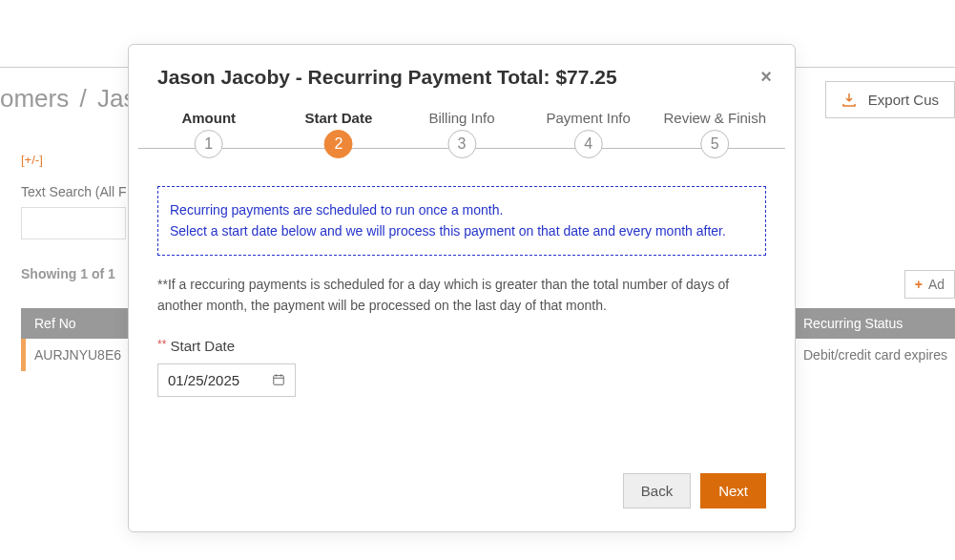 The height and width of the screenshot is (560, 955). I want to click on text-search-label: Text Search (All F, so click(78, 192).